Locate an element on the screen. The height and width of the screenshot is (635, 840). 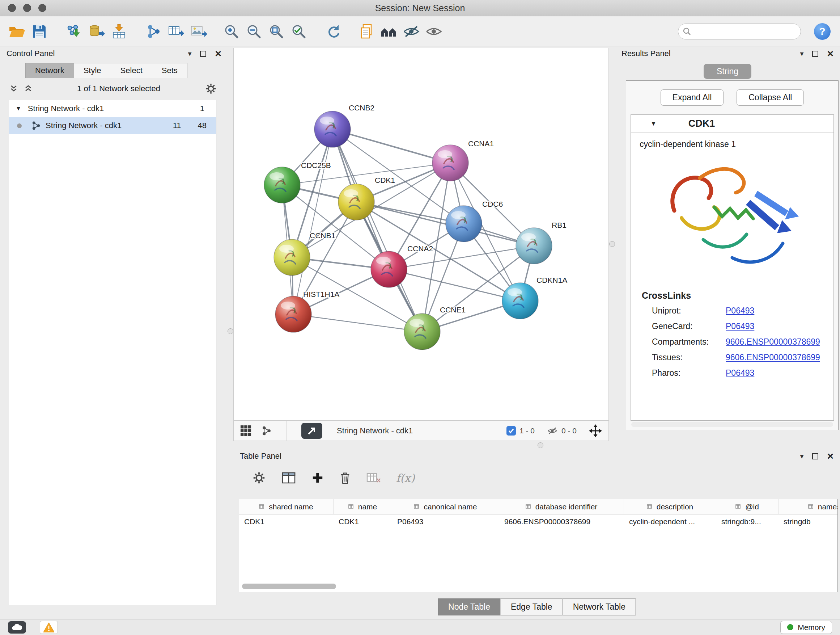
tab-string: String is located at coordinates (728, 71).